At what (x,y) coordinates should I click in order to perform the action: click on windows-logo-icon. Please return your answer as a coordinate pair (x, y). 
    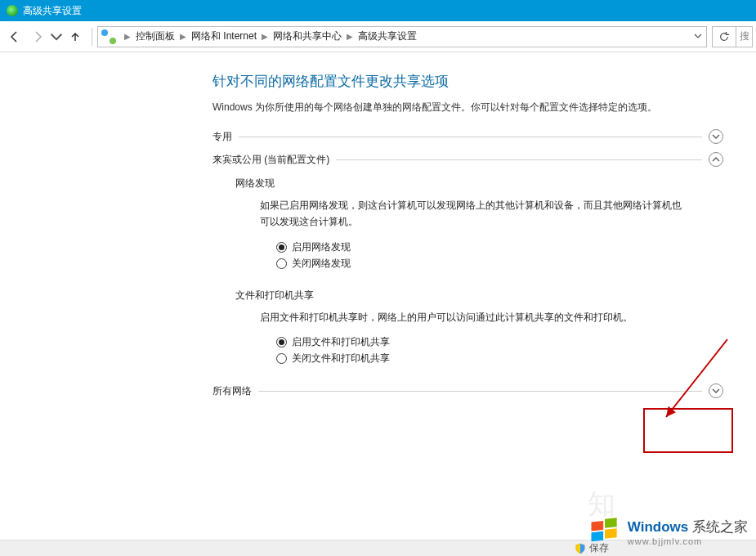
    Looking at the image, I should click on (605, 531).